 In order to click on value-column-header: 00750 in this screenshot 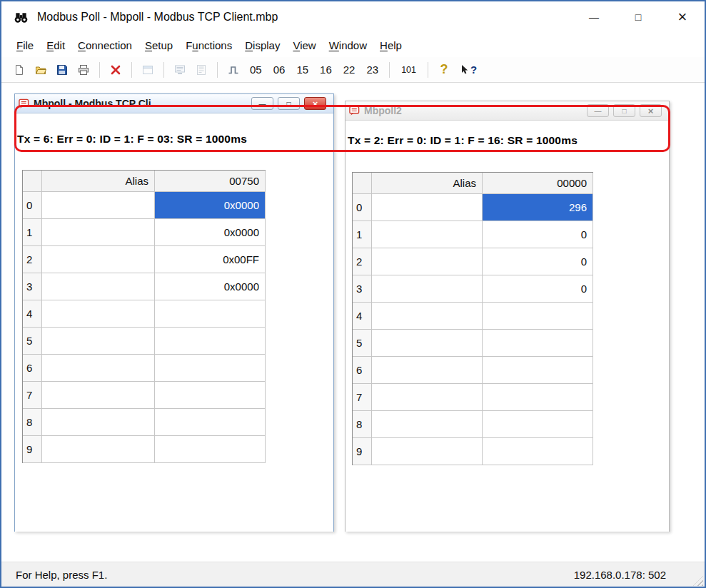, I will do `click(210, 181)`.